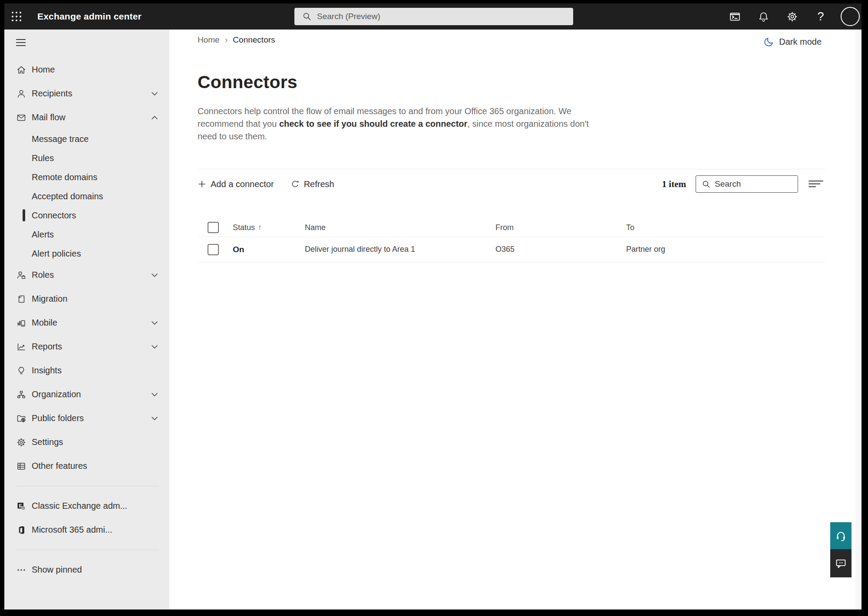  I want to click on sidebar-item-insights: Insights, so click(87, 371).